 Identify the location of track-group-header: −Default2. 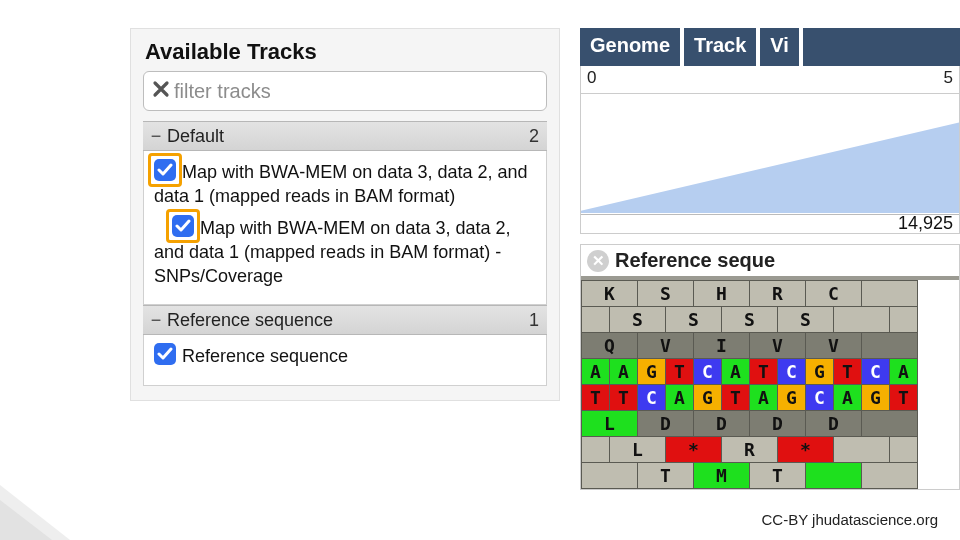
(345, 136).